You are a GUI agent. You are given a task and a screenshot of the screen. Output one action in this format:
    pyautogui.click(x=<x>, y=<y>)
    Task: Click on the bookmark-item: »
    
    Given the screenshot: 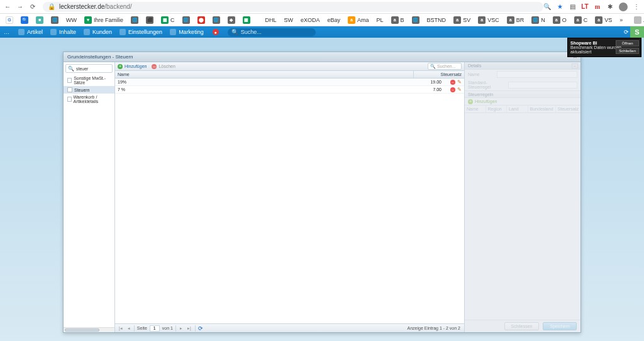 What is the action you would take?
    pyautogui.click(x=621, y=20)
    